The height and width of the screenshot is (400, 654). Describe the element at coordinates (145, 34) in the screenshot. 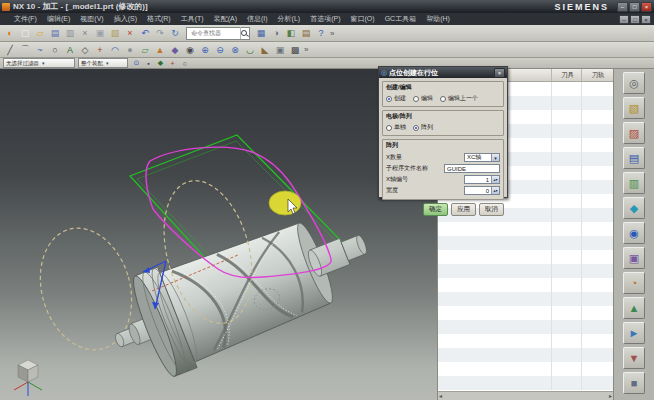

I see `undo-icon: ↶` at that location.